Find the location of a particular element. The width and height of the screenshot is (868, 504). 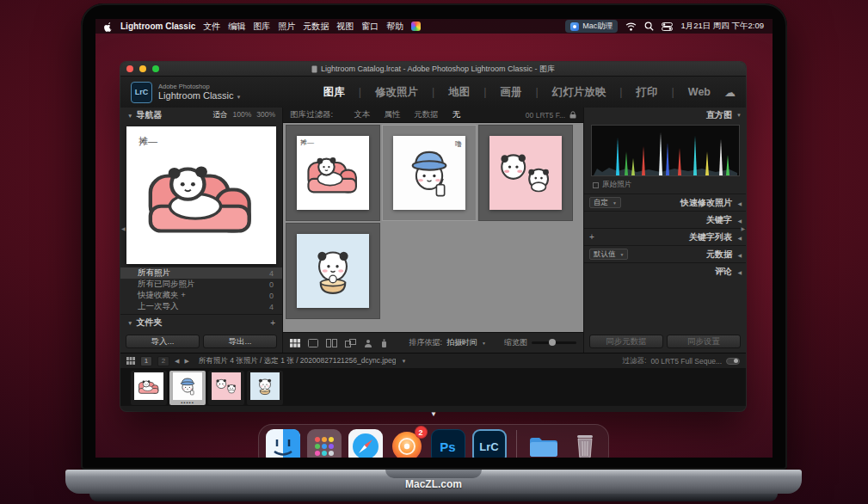

photo-cell-1: 摊— is located at coordinates (333, 173).